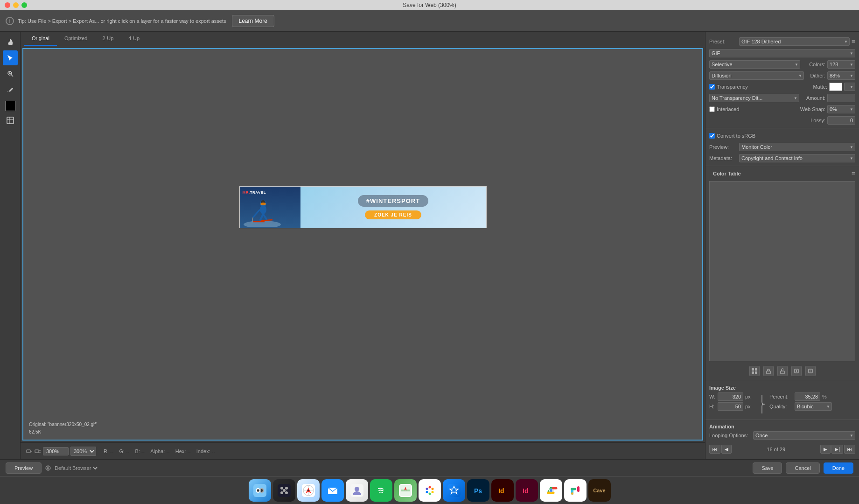  I want to click on preview-select: Monitor Color Use Document Profile, so click(797, 147).